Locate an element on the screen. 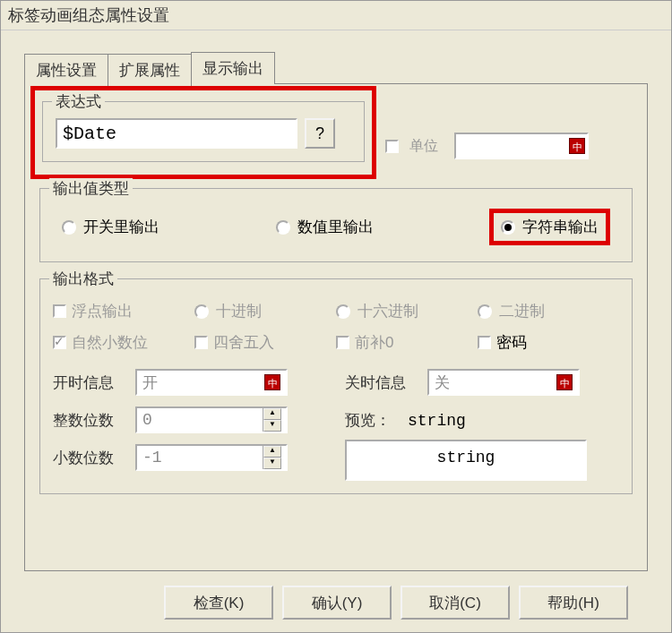  group-output-format-title: 输出格式 is located at coordinates (83, 279).